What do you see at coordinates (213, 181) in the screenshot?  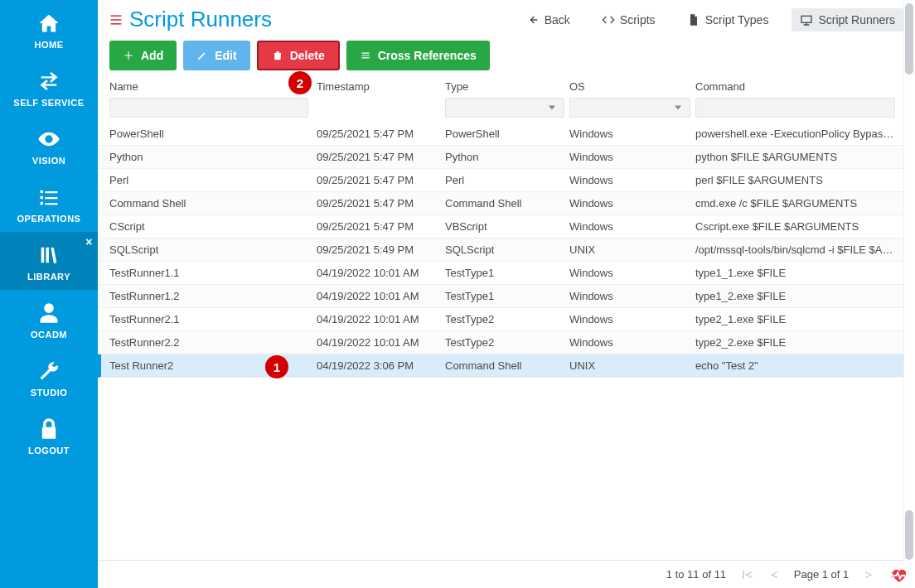 I see `cell-name: Perl` at bounding box center [213, 181].